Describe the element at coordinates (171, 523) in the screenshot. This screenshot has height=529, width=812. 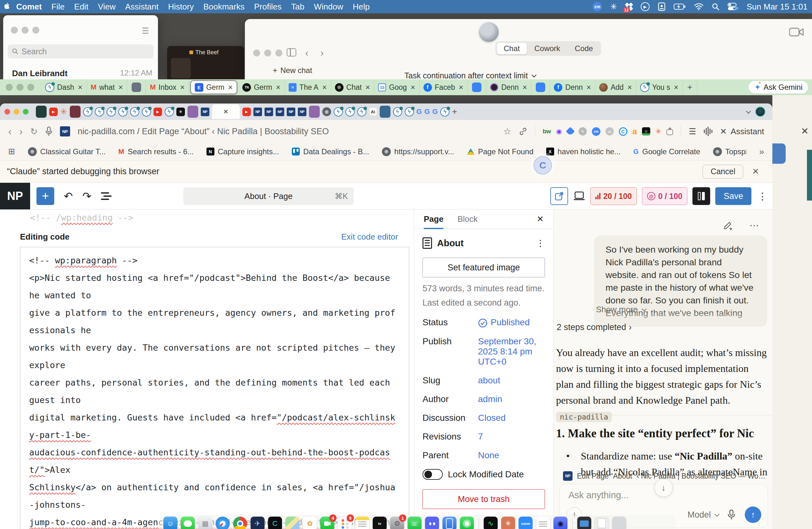
I see `dock-app-finder: ☺` at that location.